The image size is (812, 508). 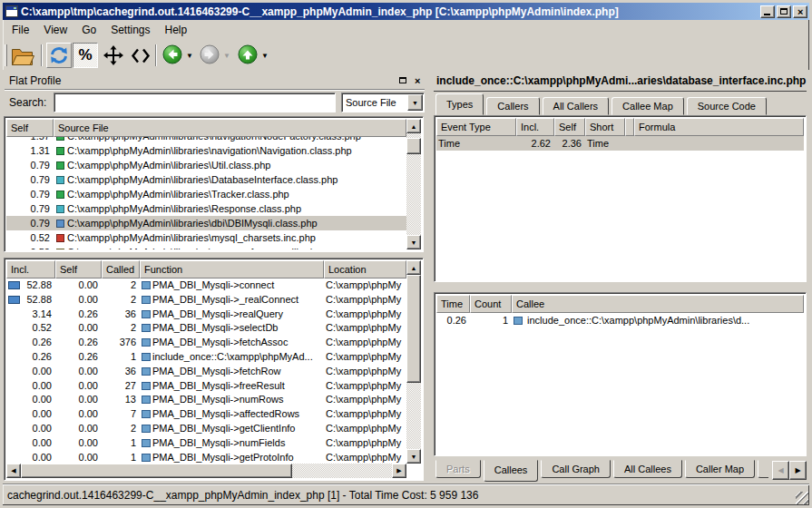 What do you see at coordinates (190, 56) in the screenshot?
I see `back-dropdown-icon: ▼` at bounding box center [190, 56].